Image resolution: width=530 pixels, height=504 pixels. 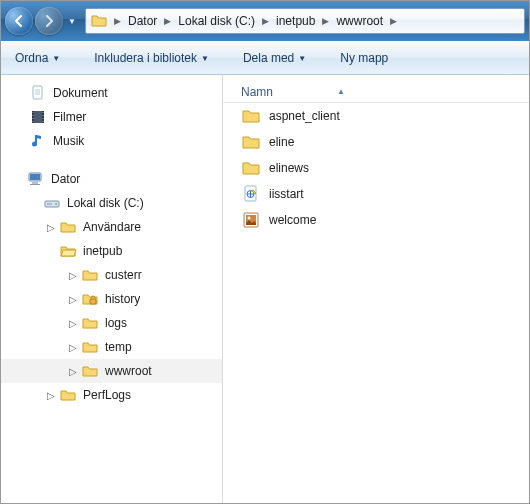 I want to click on drive-icon, so click(x=52, y=203).